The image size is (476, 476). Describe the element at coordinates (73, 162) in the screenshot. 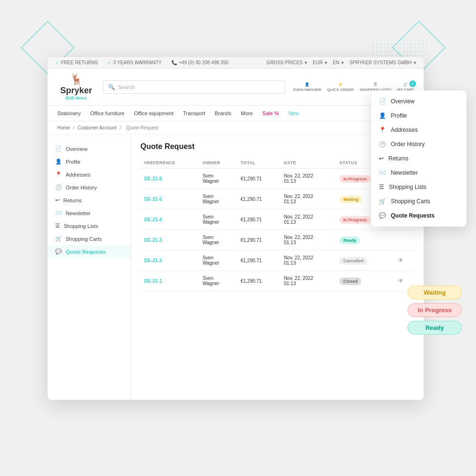

I see `sidebar-profile-label: Profile` at that location.